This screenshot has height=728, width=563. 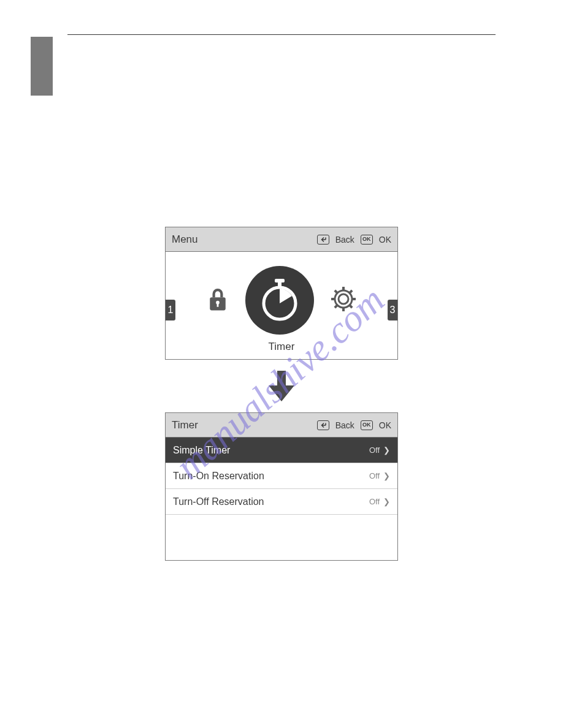 What do you see at coordinates (282, 502) in the screenshot?
I see `list-item: Turn-Off Reservation Off ❯` at bounding box center [282, 502].